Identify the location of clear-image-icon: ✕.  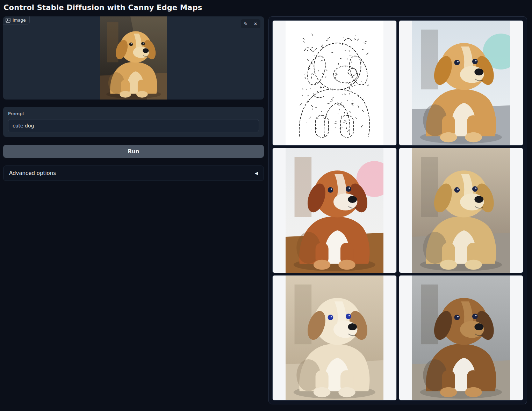
(256, 24).